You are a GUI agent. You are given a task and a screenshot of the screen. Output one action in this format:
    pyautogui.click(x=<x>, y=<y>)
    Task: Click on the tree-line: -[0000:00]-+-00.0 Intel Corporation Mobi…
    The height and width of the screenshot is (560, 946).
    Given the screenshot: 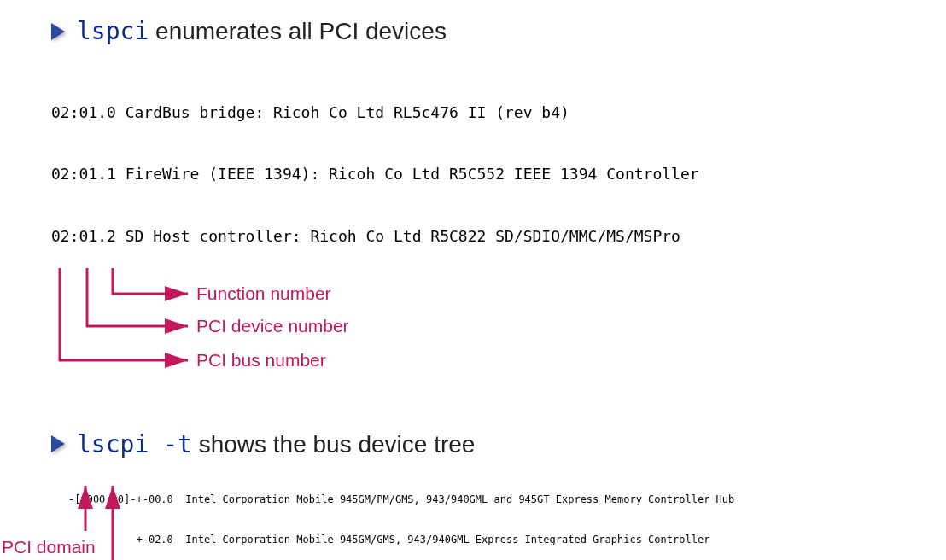 What is the action you would take?
    pyautogui.click(x=499, y=500)
    